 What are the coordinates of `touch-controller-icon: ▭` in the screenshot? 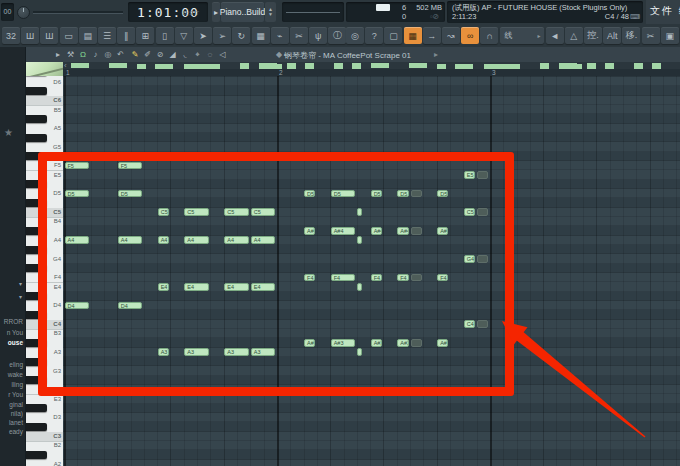 It's located at (69, 36).